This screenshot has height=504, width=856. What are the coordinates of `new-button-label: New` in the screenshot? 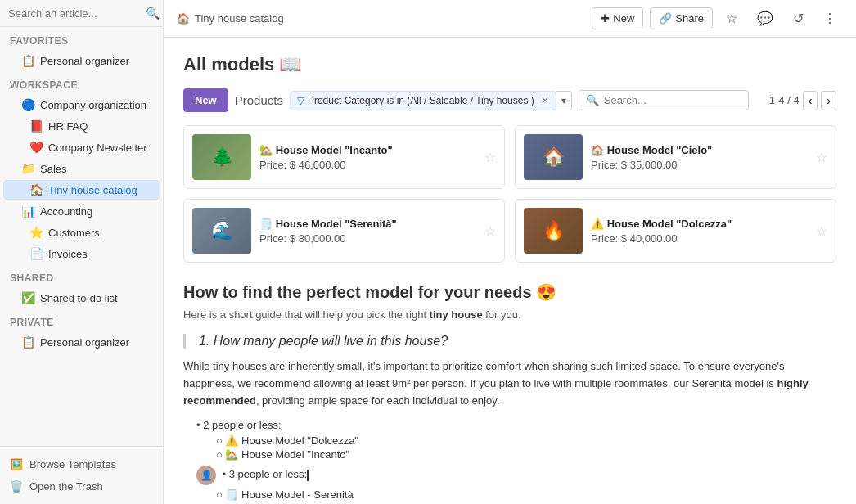 It's located at (624, 18).